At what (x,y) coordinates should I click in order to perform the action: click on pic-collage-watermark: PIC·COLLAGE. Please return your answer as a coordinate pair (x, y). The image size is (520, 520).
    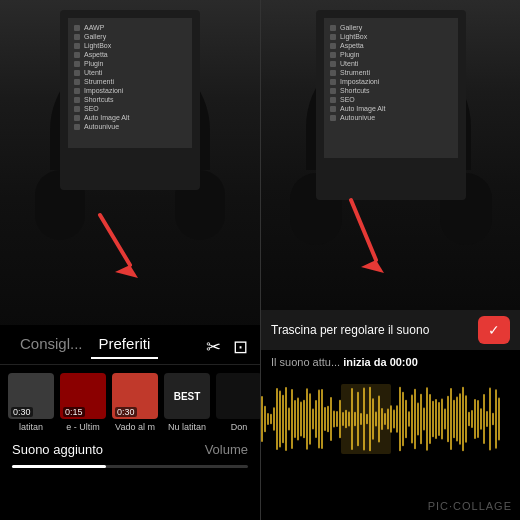
    Looking at the image, I should click on (470, 506).